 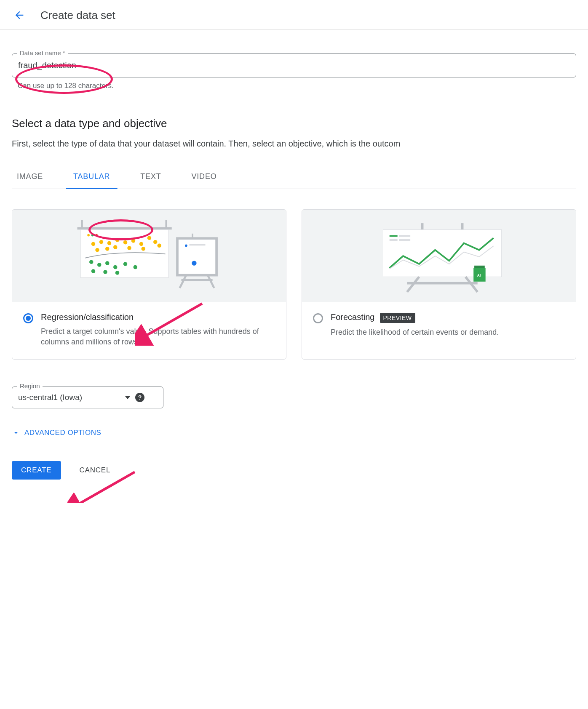 I want to click on arrow-back-icon, so click(x=19, y=15).